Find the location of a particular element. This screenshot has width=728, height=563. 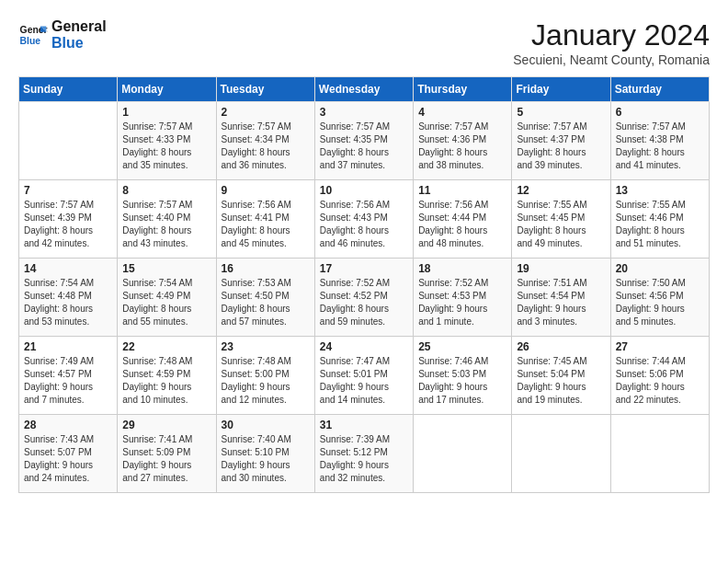

page-header: General Blue General Blue January 2024 S… is located at coordinates (364, 42).